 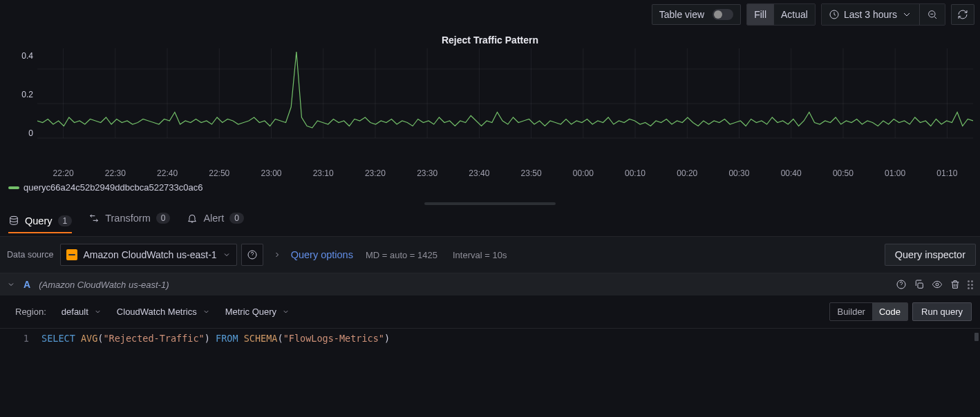 What do you see at coordinates (257, 312) in the screenshot?
I see `mode-select: Metric Query` at bounding box center [257, 312].